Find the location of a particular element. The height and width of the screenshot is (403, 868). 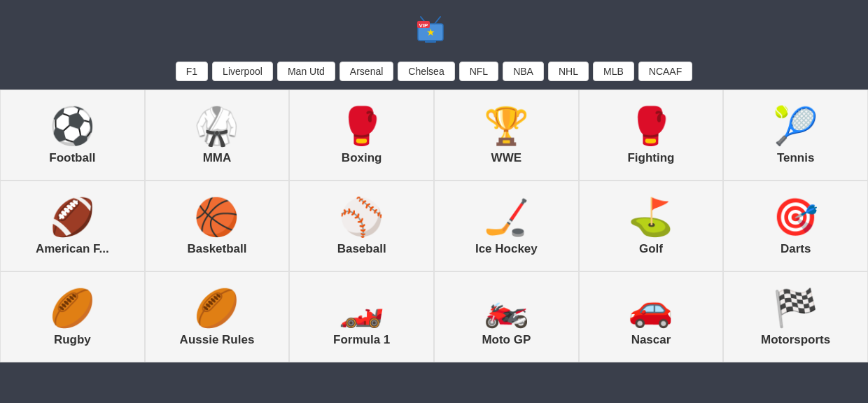

sport-icon: 🏁 is located at coordinates (795, 308).